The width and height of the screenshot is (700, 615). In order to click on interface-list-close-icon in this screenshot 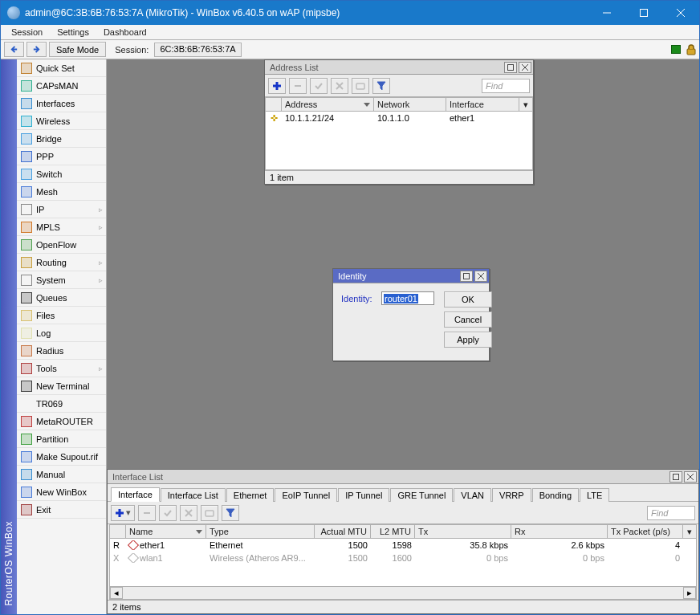, I will do `click(690, 477)`.